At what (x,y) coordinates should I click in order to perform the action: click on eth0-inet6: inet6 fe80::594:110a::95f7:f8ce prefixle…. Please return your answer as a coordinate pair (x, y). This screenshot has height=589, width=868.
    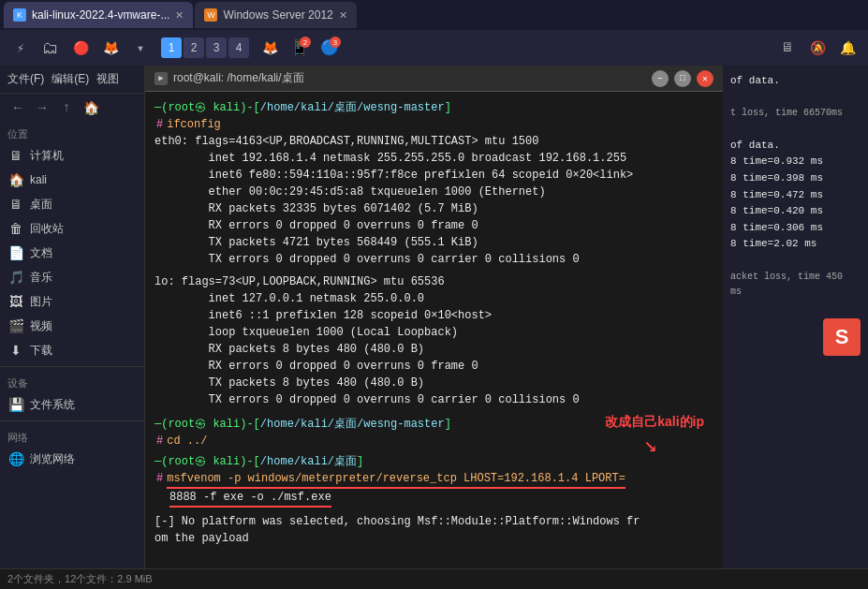
    Looking at the image, I should click on (434, 175).